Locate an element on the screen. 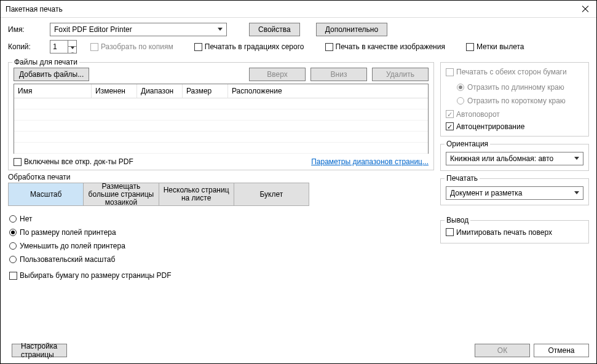  bleed-marks-checkbox: Метки вылета is located at coordinates (496, 47).